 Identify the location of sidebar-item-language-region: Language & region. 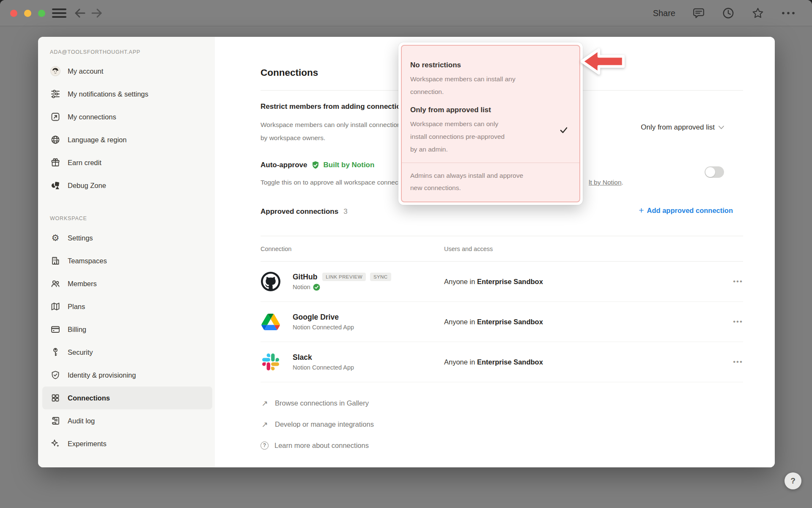
(126, 140).